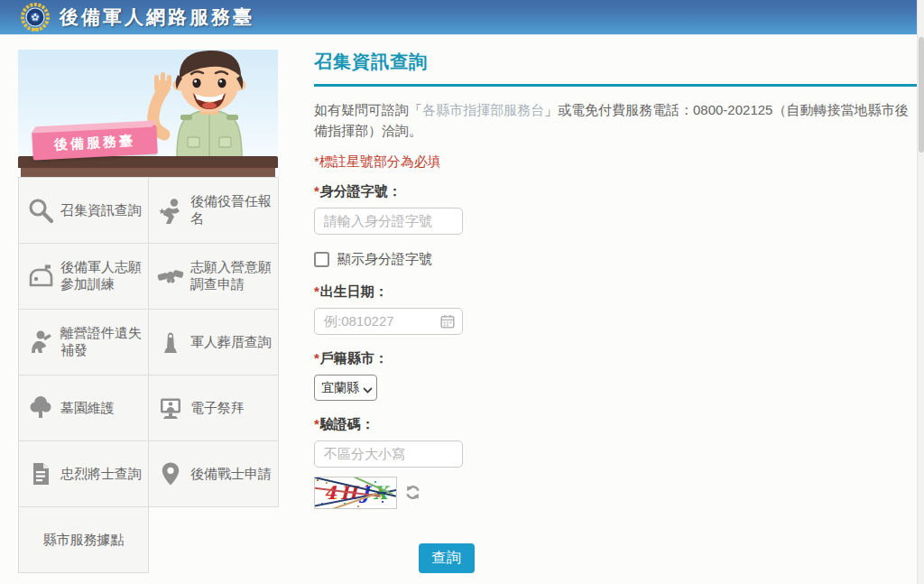  What do you see at coordinates (88, 408) in the screenshot?
I see `sidebar-item-label: 墓園維護` at bounding box center [88, 408].